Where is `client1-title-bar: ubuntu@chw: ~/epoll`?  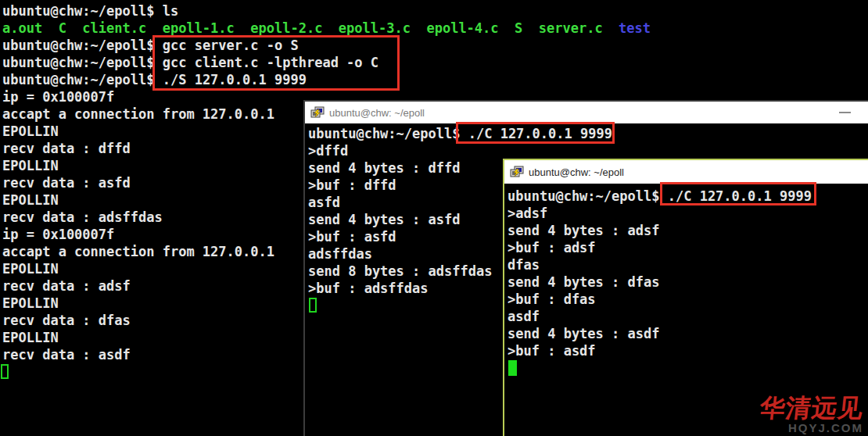 client1-title-bar: ubuntu@chw: ~/epoll is located at coordinates (586, 113).